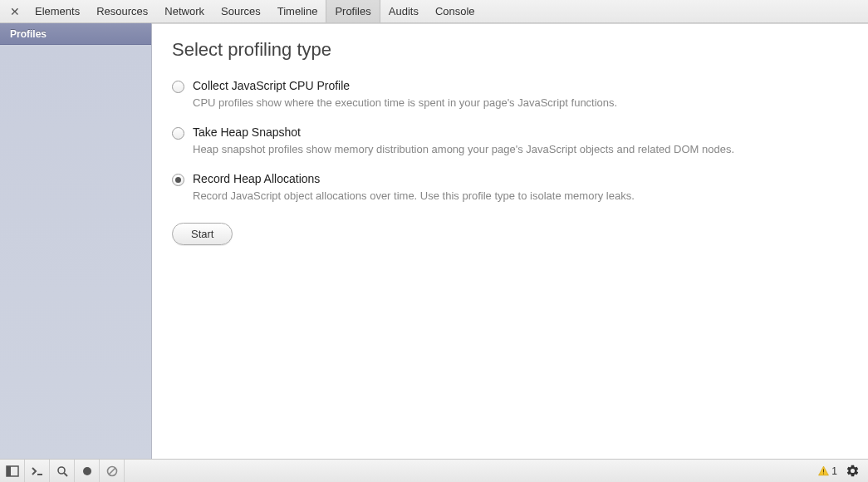 The height and width of the screenshot is (482, 868). I want to click on tab-sources: Sources, so click(241, 12).